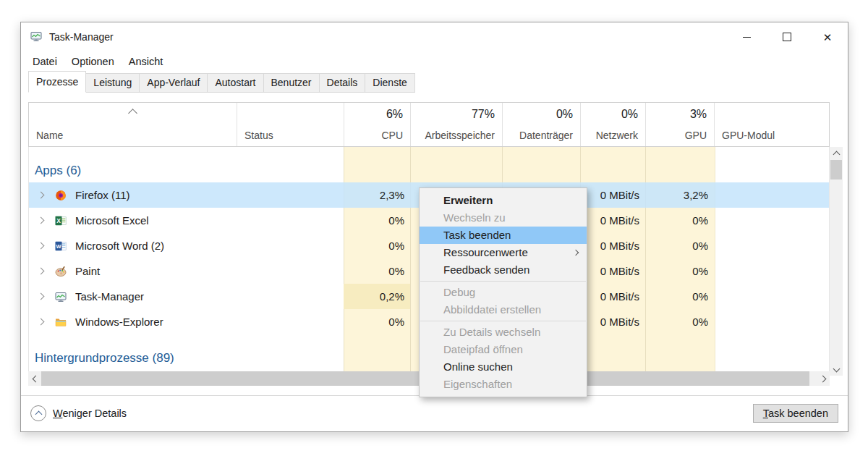  Describe the element at coordinates (377, 195) in the screenshot. I see `cell-cpu: 2,3%` at that location.